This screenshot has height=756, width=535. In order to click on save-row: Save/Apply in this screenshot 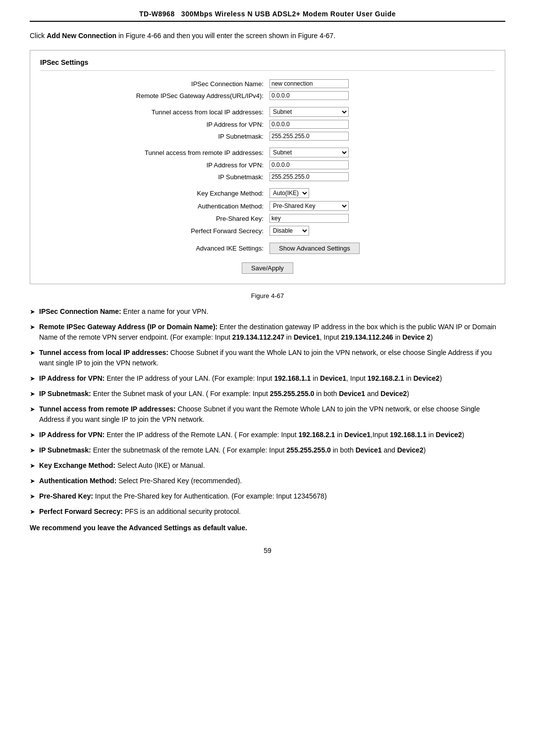, I will do `click(268, 264)`.